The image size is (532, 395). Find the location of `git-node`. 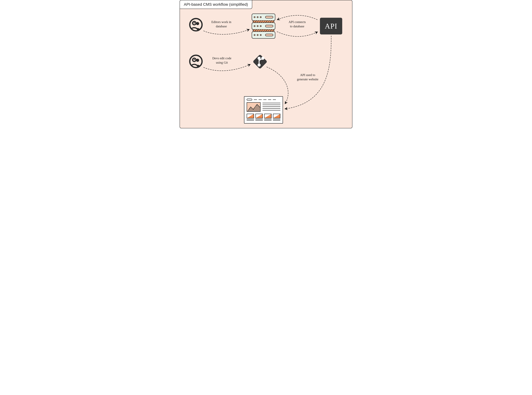

git-node is located at coordinates (260, 62).